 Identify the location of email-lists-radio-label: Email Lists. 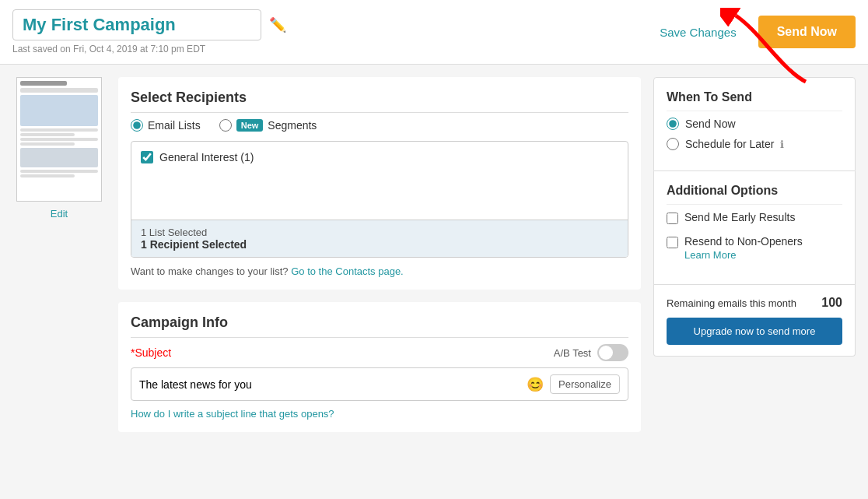
(166, 125).